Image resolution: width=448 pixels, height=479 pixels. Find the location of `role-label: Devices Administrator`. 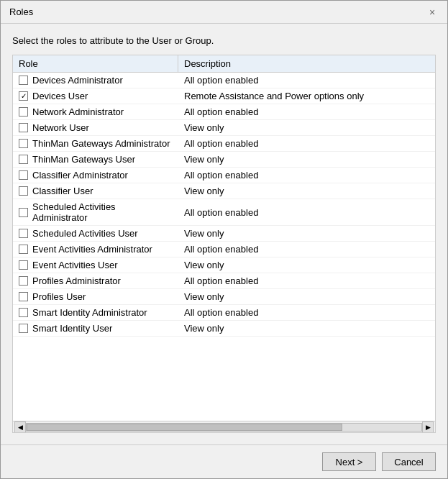

role-label: Devices Administrator is located at coordinates (78, 81).